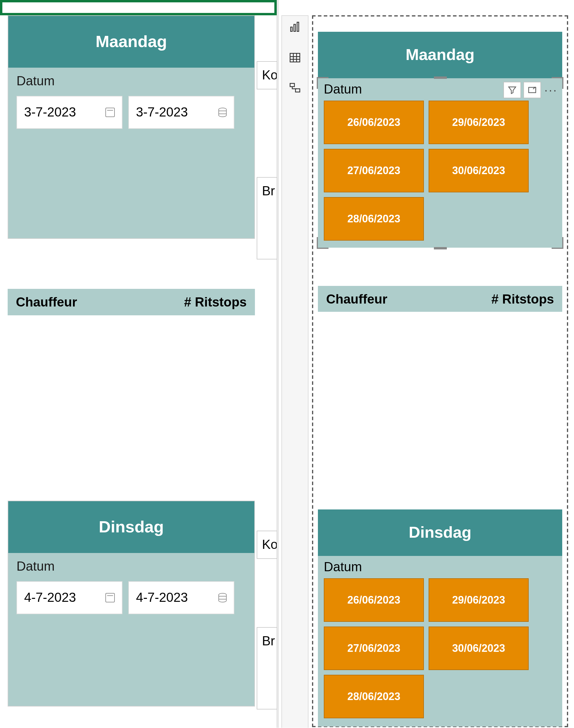 This screenshot has height=728, width=574. What do you see at coordinates (440, 78) in the screenshot?
I see `resize-handle-top` at bounding box center [440, 78].